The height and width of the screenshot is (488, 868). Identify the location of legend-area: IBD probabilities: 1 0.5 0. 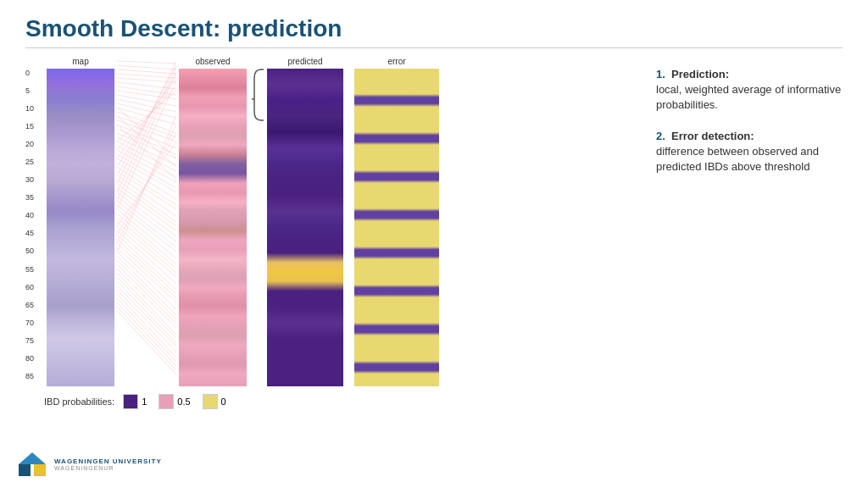
(443, 402).